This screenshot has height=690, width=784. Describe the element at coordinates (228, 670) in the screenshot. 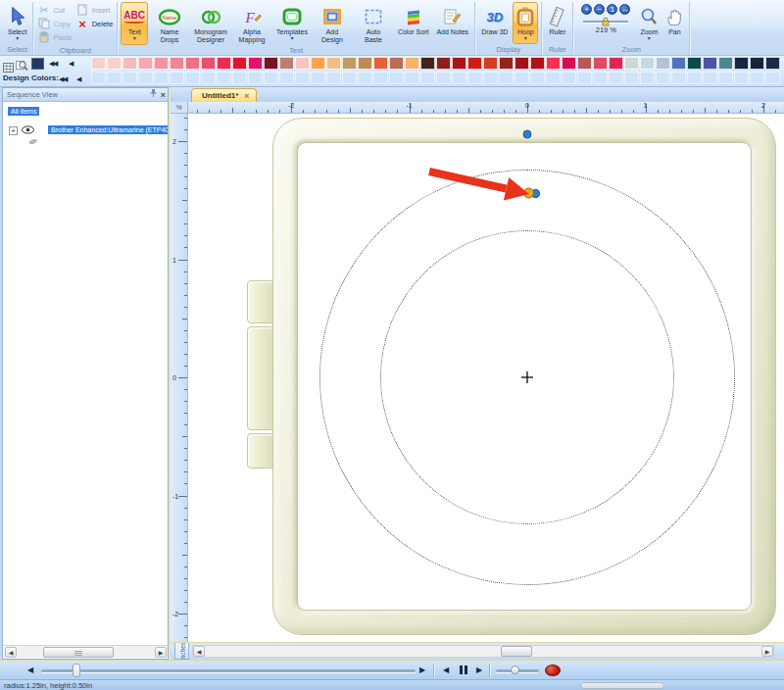

I see `progress-slider-track` at that location.